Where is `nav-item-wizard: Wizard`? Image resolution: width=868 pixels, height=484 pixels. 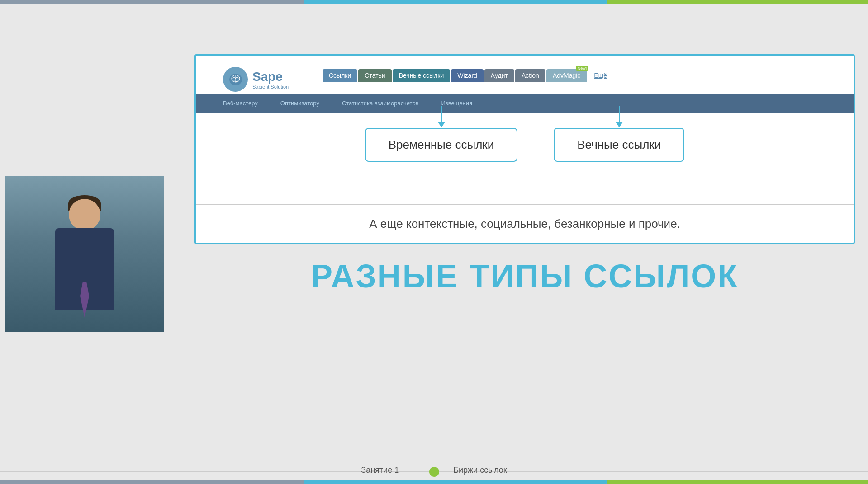
nav-item-wizard: Wizard is located at coordinates (467, 75).